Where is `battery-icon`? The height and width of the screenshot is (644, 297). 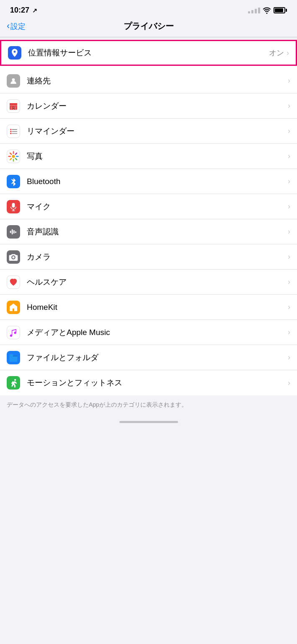
battery-icon is located at coordinates (280, 10).